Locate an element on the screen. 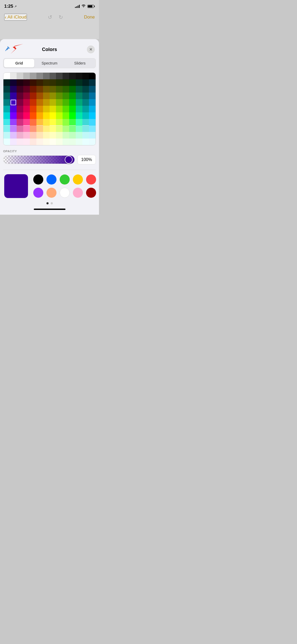  color-swatch-purple is located at coordinates (38, 193).